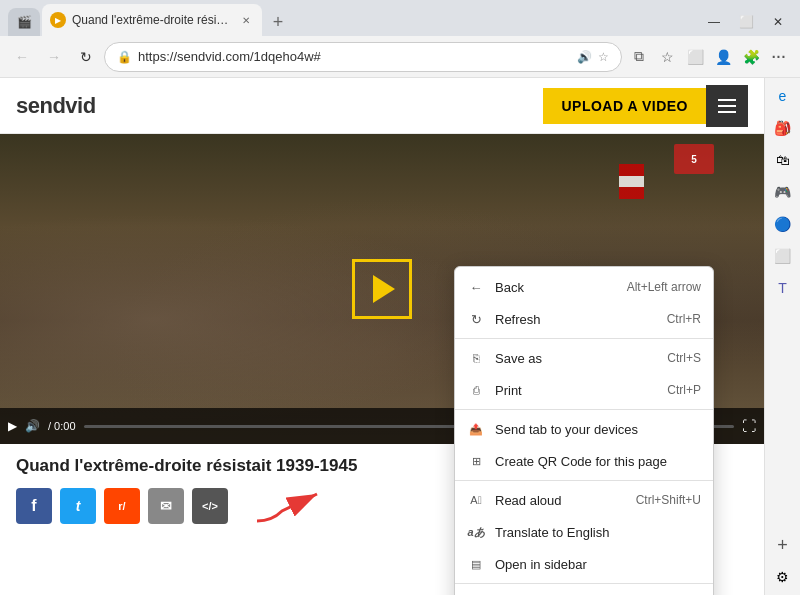 This screenshot has width=800, height=595. What do you see at coordinates (695, 57) in the screenshot?
I see `collections-button: ⬜` at bounding box center [695, 57].